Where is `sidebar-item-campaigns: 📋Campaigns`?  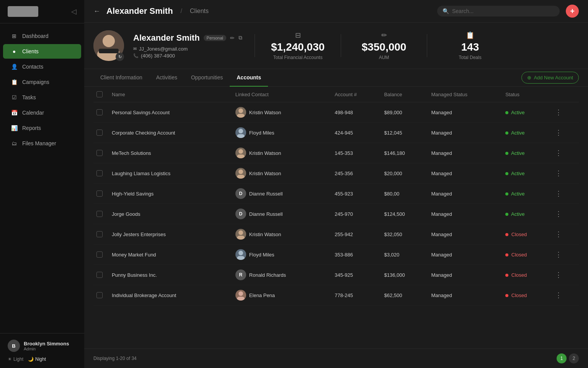
sidebar-item-campaigns: 📋Campaigns is located at coordinates (42, 82).